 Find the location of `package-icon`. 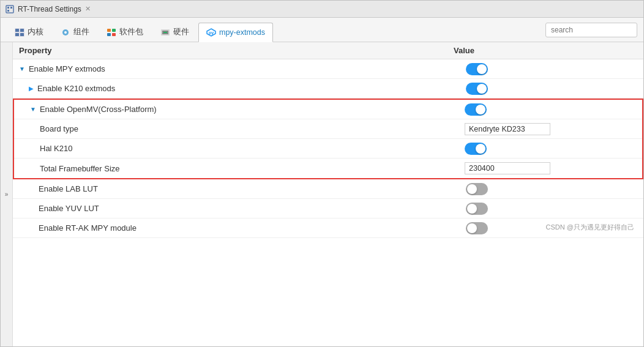

package-icon is located at coordinates (111, 32).